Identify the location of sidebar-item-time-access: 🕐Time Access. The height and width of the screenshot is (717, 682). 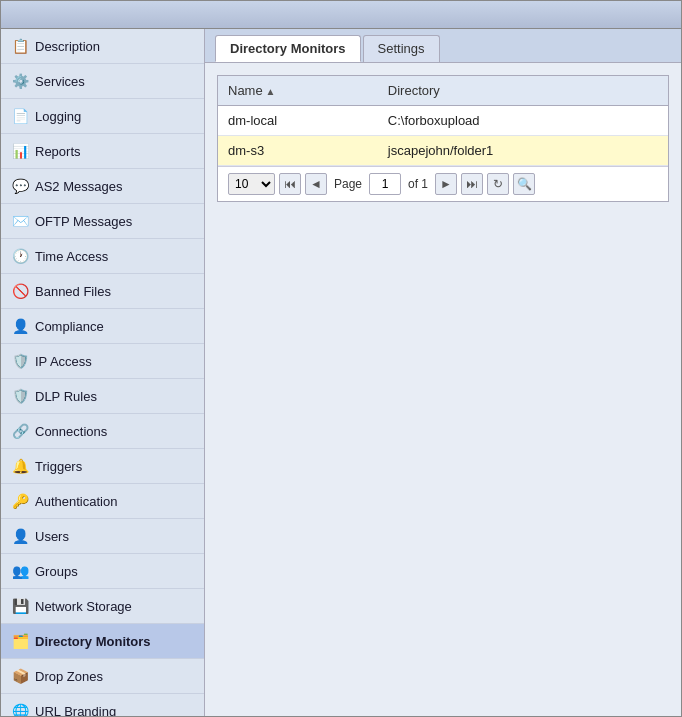
(102, 256).